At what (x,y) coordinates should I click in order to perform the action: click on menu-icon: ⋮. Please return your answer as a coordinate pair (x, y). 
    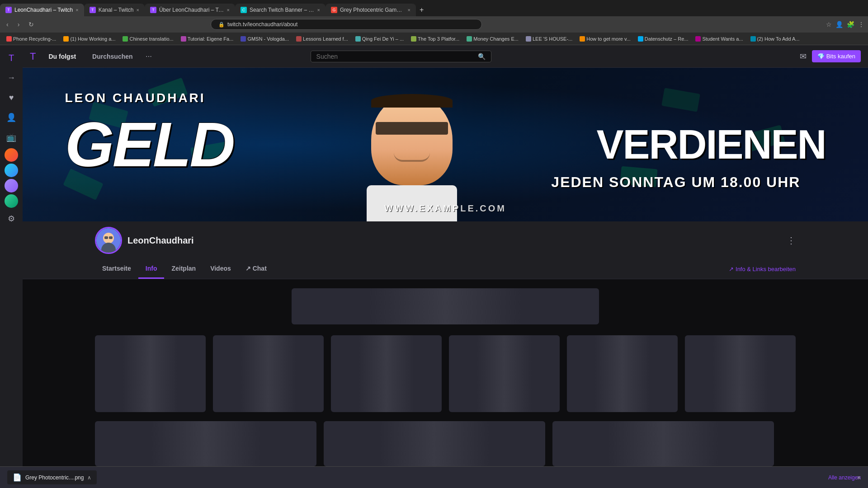
    Looking at the image, I should click on (861, 24).